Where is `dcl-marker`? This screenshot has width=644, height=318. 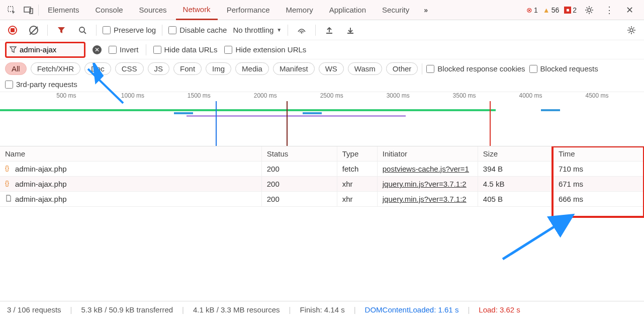 dcl-marker is located at coordinates (216, 124).